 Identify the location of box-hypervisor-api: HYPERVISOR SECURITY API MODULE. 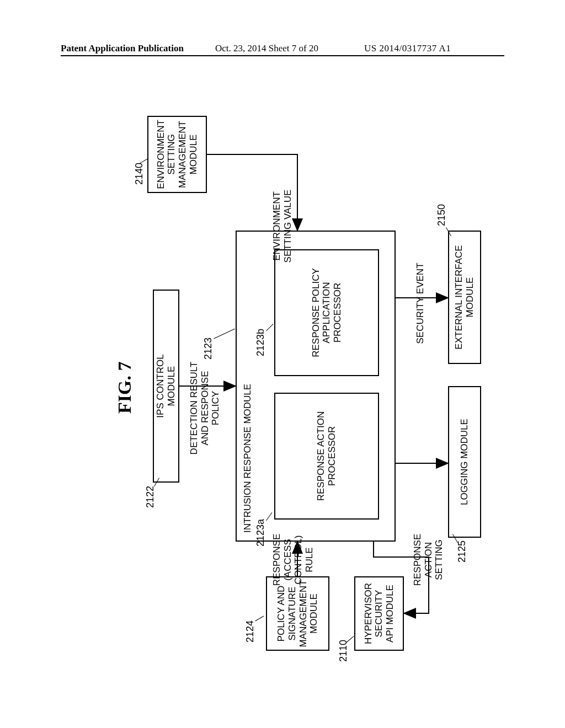
(379, 613).